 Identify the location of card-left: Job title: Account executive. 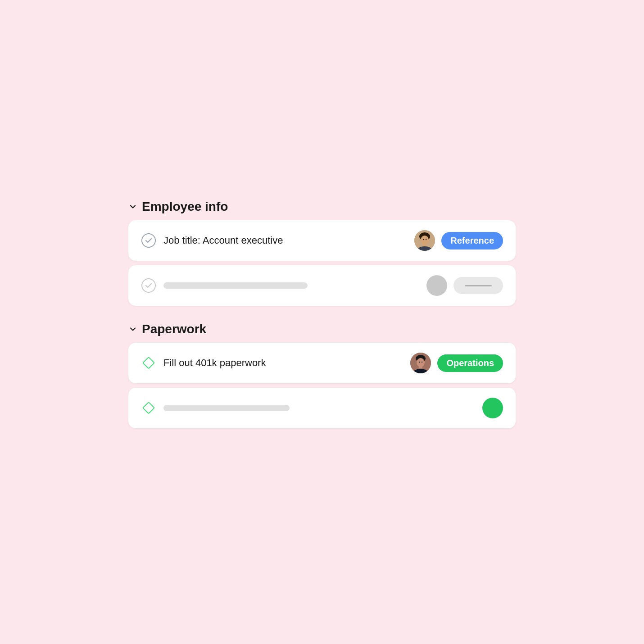
(277, 240).